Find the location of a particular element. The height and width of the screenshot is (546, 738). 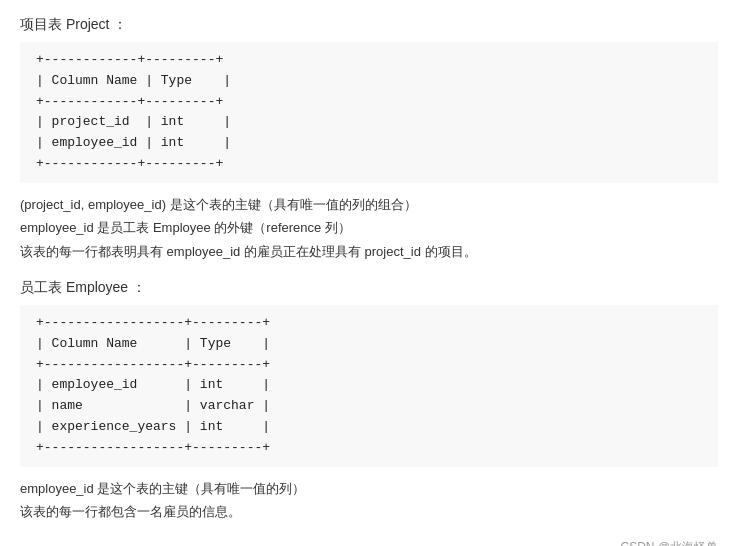

watermark: CSDN @北海怪兽 is located at coordinates (369, 542).